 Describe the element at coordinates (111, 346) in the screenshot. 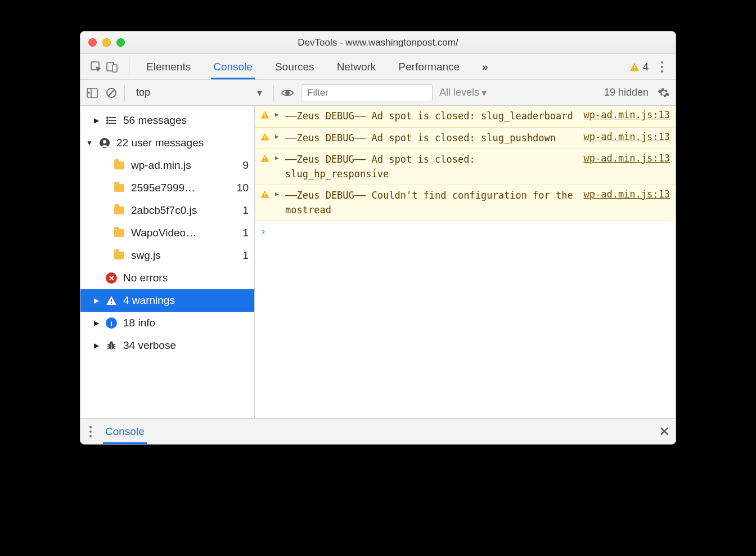

I see `bug-icon` at that location.